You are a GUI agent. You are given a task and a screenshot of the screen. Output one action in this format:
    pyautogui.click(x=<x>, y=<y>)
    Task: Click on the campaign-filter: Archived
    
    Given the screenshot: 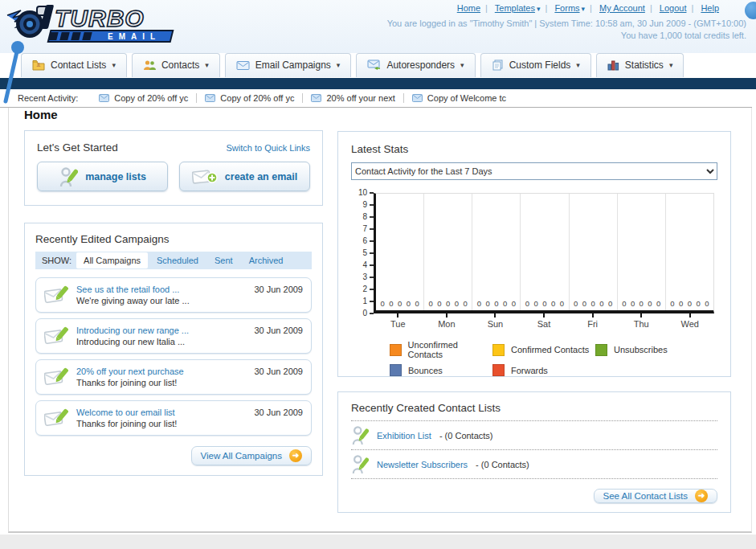 What is the action you would take?
    pyautogui.click(x=267, y=260)
    